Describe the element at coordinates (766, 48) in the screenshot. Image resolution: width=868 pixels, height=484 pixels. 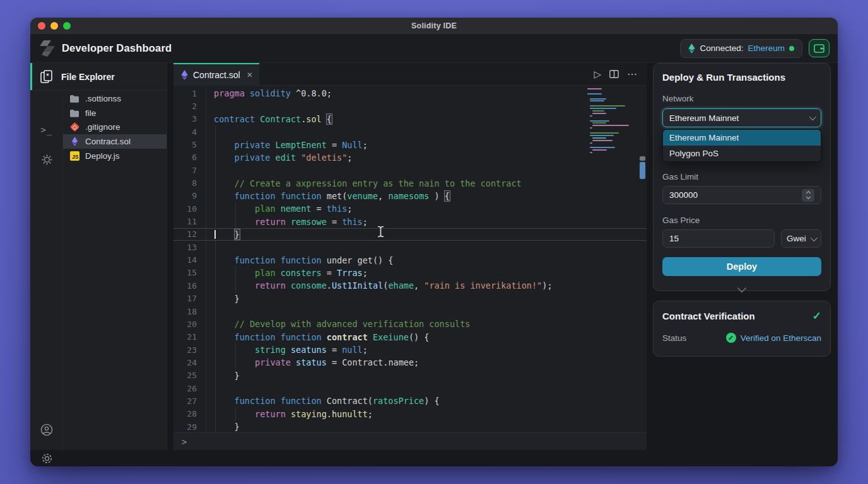
I see `connection-network: Ethereum` at that location.